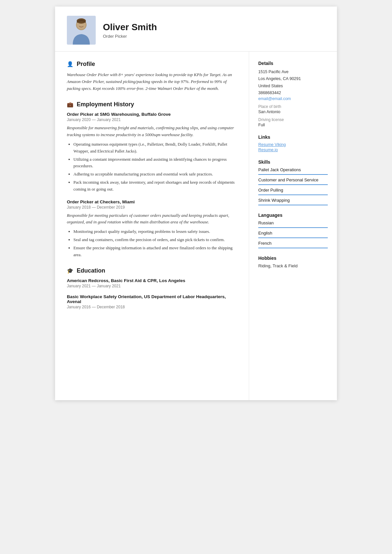 The width and height of the screenshot is (392, 554). I want to click on list-item: Operating numerous equipment types (i.e.…, so click(155, 148).